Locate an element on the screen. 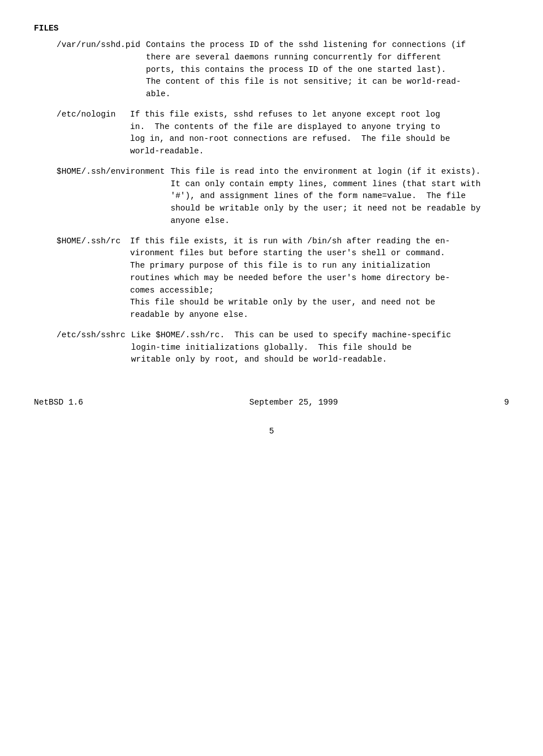 This screenshot has height=756, width=543. file-label-ssh-rc: $HOME/.ssh/rc is located at coordinates (79, 278).